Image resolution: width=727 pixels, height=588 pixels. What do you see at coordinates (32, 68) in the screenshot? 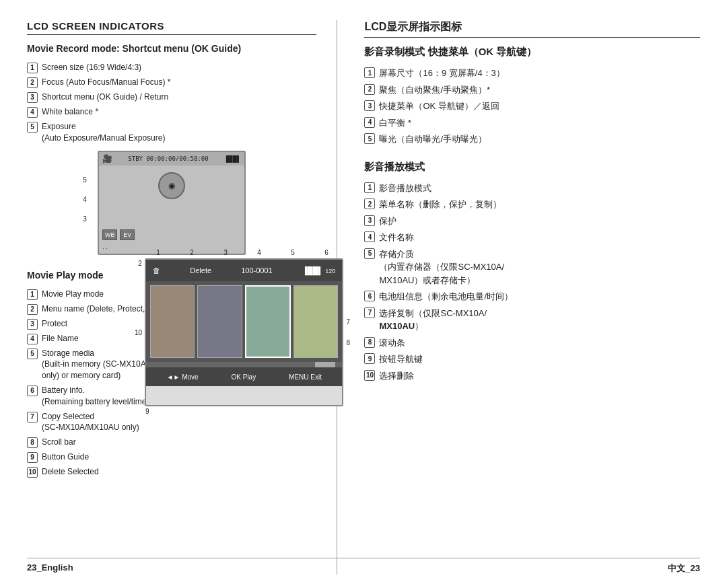
I see `item-num-1: 1` at bounding box center [32, 68].